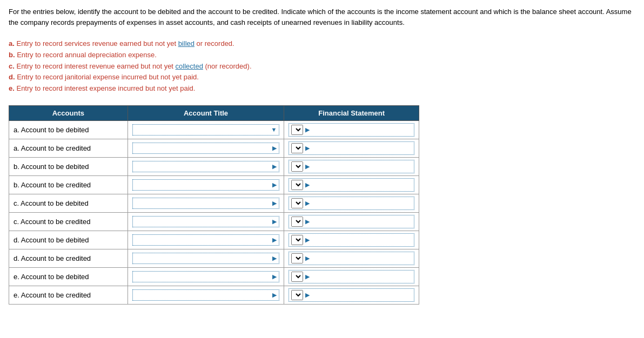 The height and width of the screenshot is (338, 644). I want to click on table-row: c. Account to be credited ▶ ▶, so click(214, 221).